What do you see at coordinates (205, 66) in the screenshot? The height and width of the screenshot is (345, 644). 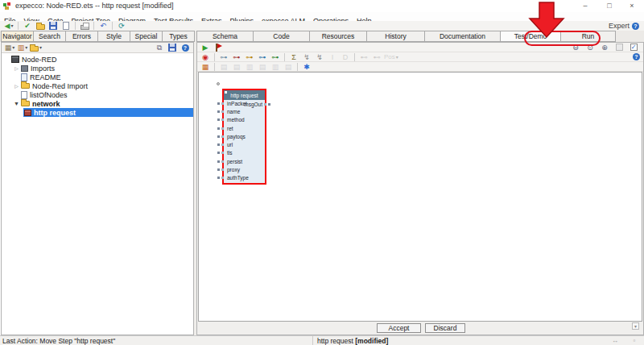 I see `palette-icon: ▦` at bounding box center [205, 66].